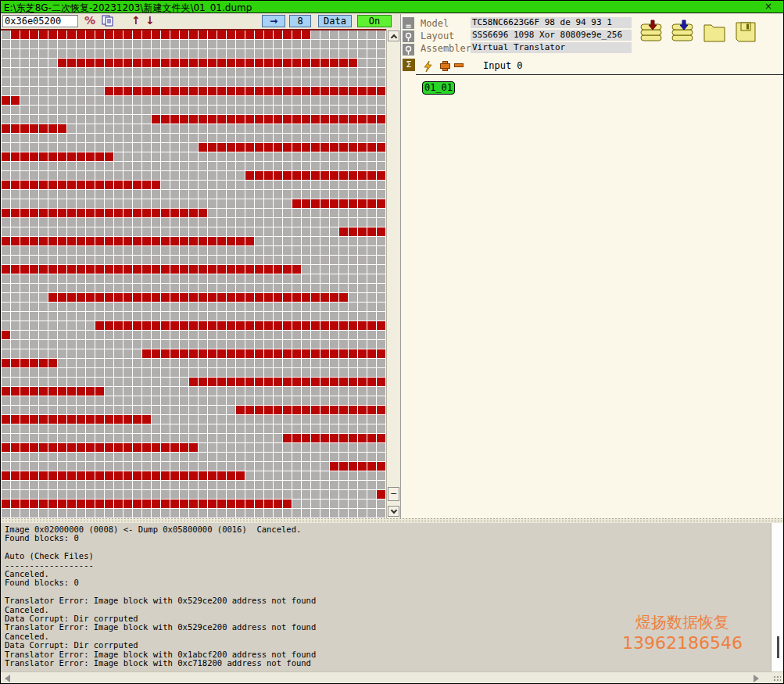 The width and height of the screenshot is (784, 684). I want to click on scroll-thumb: −, so click(394, 494).